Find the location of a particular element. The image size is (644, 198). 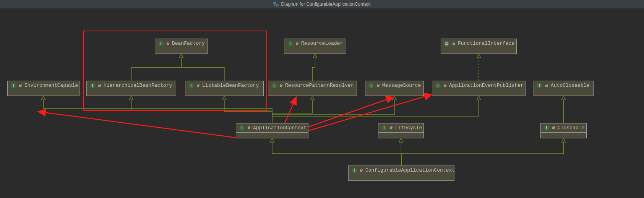

node-header: IListableBeanFactory is located at coordinates (224, 86).